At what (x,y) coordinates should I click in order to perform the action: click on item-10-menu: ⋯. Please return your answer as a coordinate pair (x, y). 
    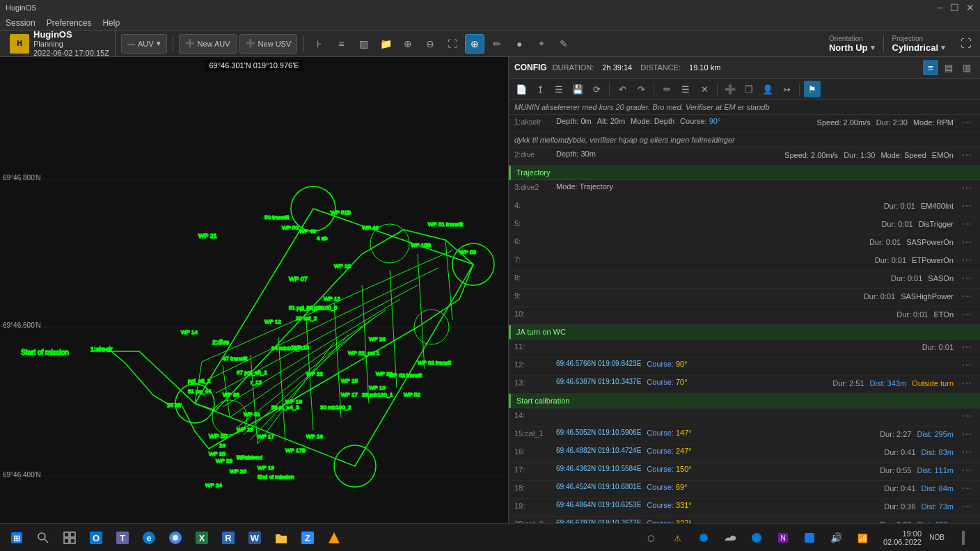
    Looking at the image, I should click on (967, 314).